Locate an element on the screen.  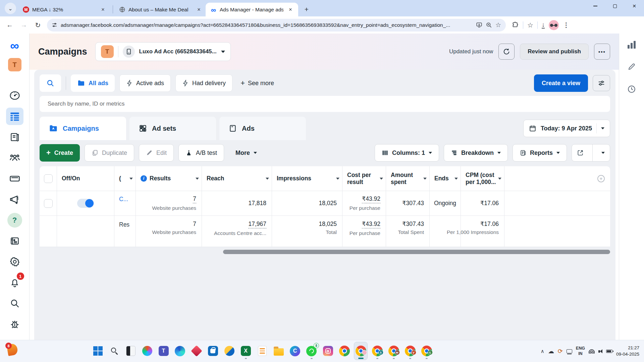
hidden-icons-chevron: ∧ is located at coordinates (543, 351).